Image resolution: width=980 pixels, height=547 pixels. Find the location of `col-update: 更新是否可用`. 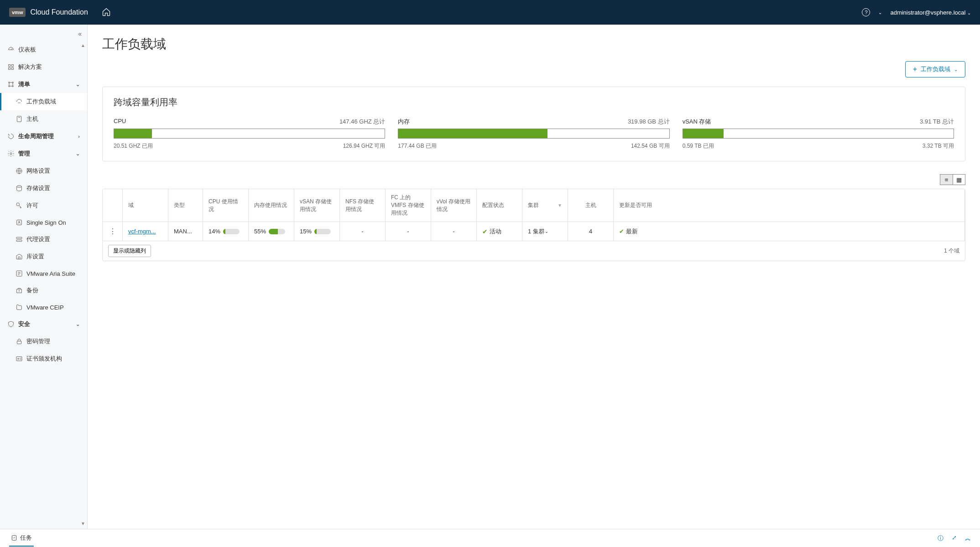

col-update: 更新是否可用 is located at coordinates (789, 205).